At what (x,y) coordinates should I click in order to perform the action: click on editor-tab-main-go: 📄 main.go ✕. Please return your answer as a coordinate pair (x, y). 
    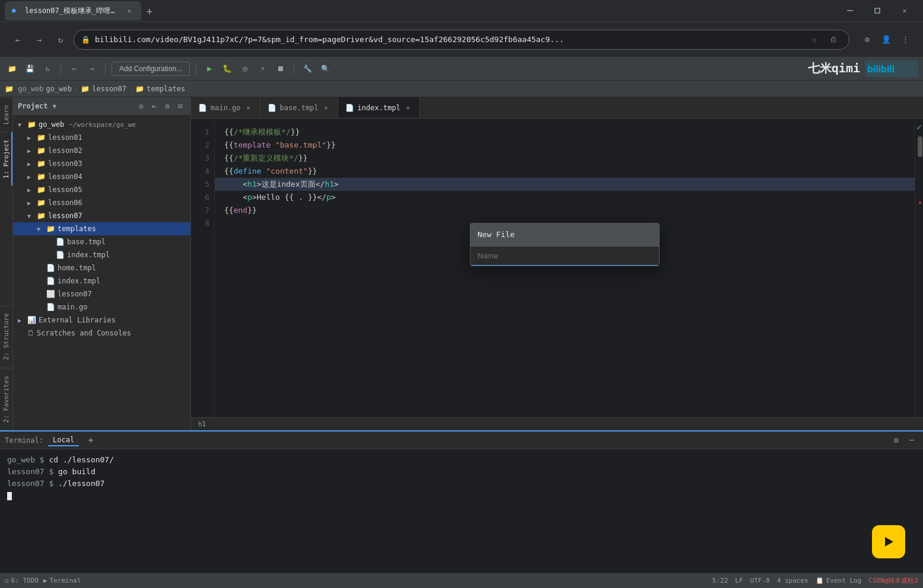
    Looking at the image, I should click on (225, 108).